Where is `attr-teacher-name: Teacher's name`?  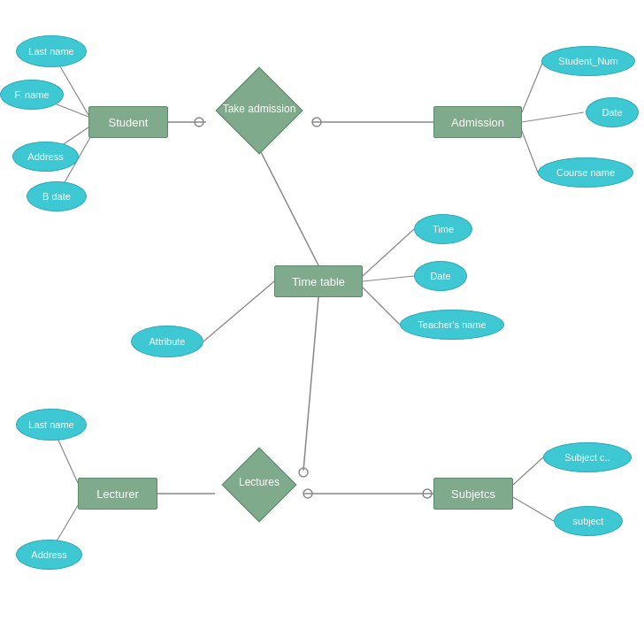
attr-teacher-name: Teacher's name is located at coordinates (452, 325).